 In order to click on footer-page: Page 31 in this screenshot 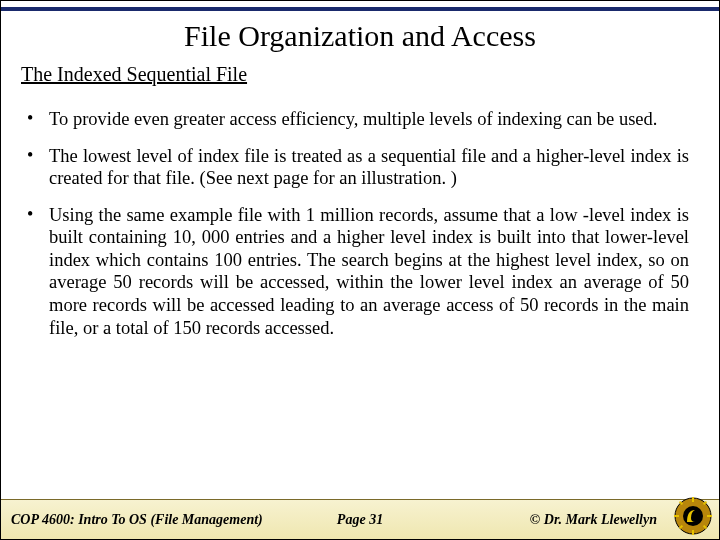, I will do `click(360, 520)`.